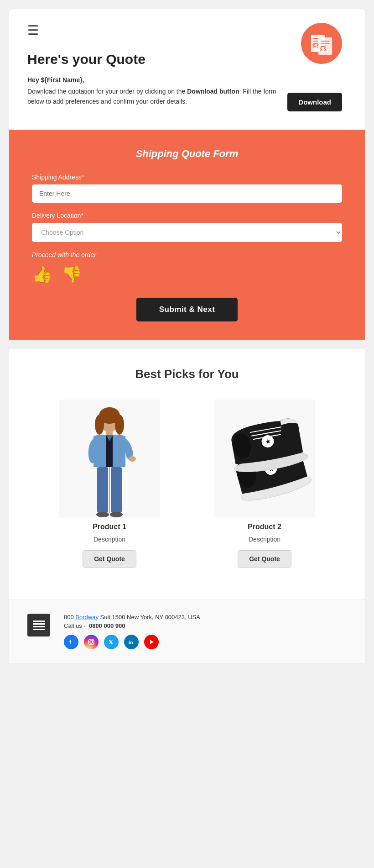  Describe the element at coordinates (322, 43) in the screenshot. I see `receipt-icon: $-$ $-$` at that location.